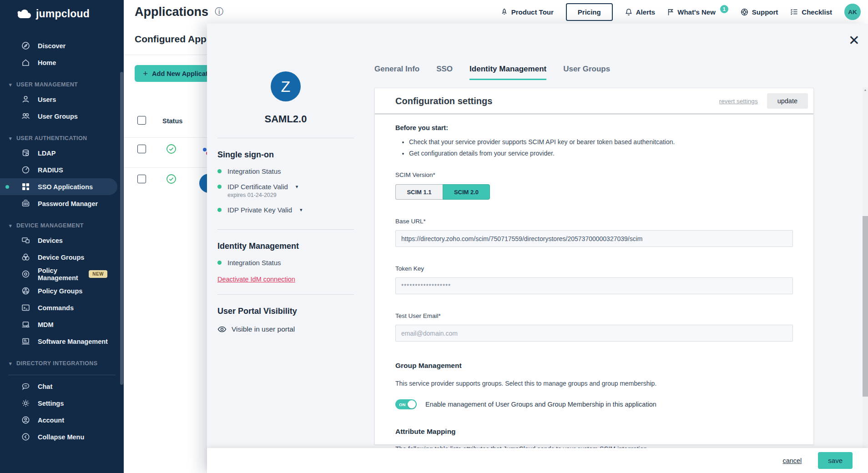 This screenshot has width=868, height=473. What do you see at coordinates (59, 325) in the screenshot?
I see `sidebar-item-mdm: MDM` at bounding box center [59, 325].